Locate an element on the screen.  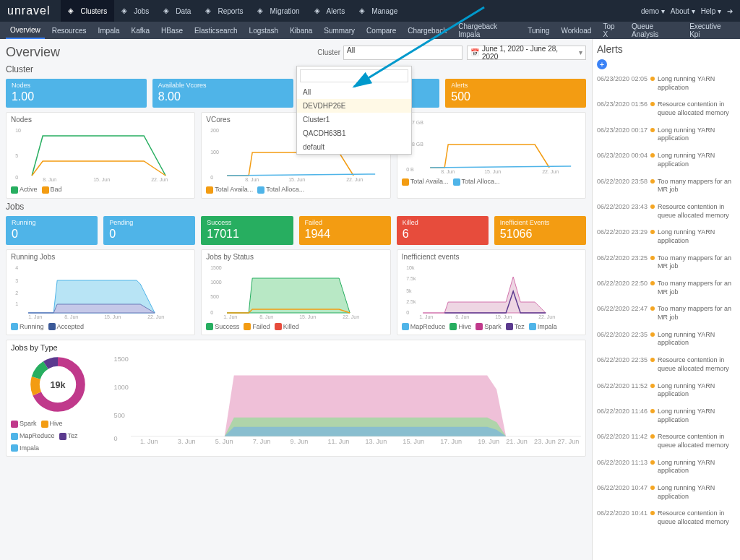
subnav-chargeback-impala: Chargeback Impala is located at coordinates (487, 30).